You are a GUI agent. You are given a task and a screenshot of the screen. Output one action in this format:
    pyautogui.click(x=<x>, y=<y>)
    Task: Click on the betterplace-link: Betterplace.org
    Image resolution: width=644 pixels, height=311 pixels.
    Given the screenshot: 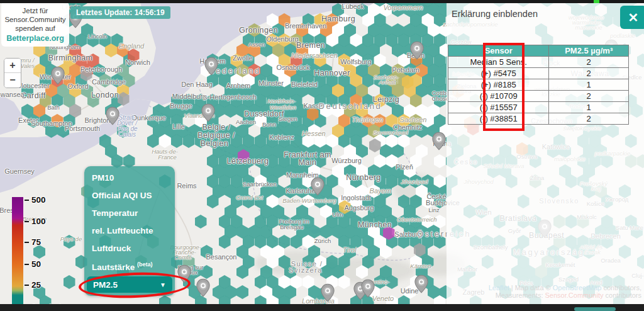 What is the action you would take?
    pyautogui.click(x=35, y=38)
    